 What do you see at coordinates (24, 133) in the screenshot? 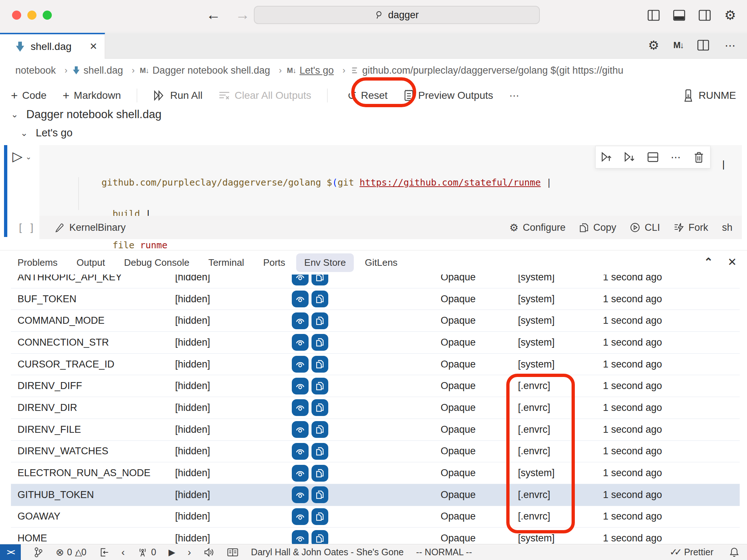
I see `chevron-down-icon: ⌄` at bounding box center [24, 133].